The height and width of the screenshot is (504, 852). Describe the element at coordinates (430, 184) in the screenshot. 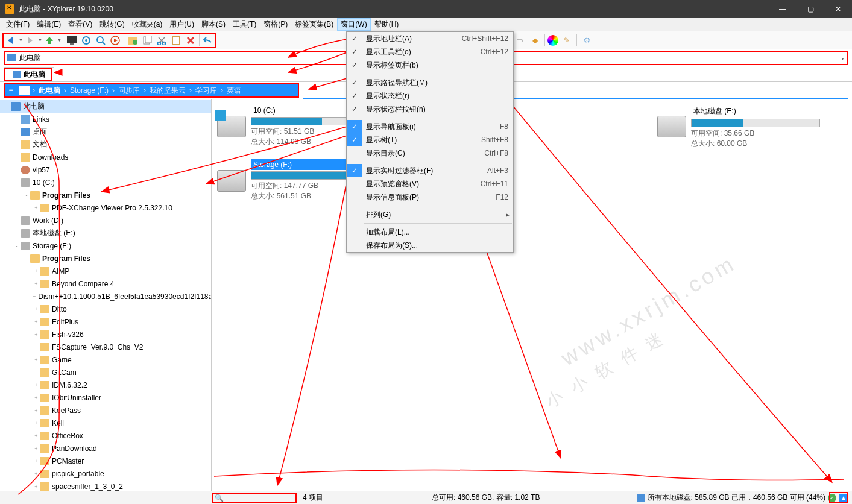

I see `menu-item: 显示预览窗格(V)Ctrl+F11` at that location.